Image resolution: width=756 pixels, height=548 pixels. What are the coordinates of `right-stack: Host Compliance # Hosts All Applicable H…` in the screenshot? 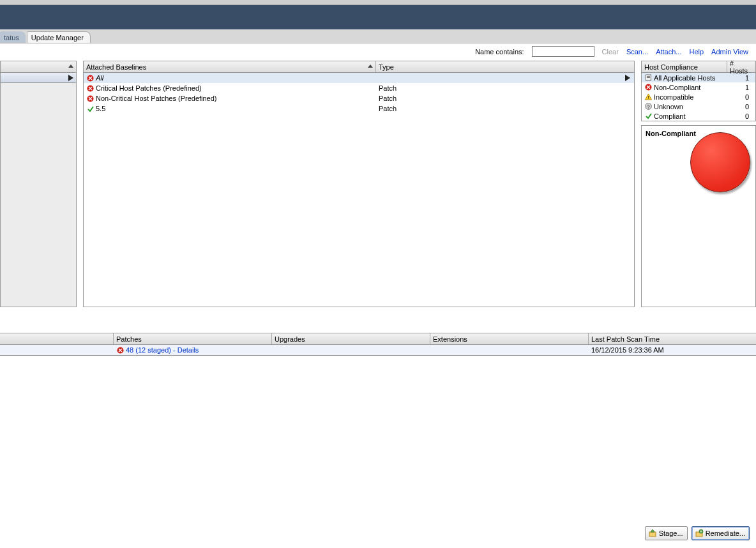 It's located at (699, 184).